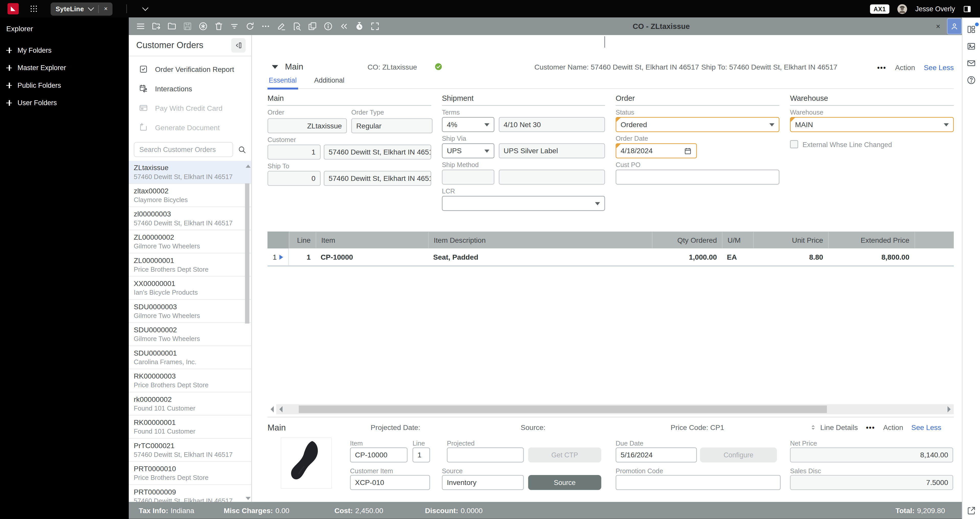  I want to click on order-list-item: zl00000003 57460 Dewitt St, Elkhart IN 4…, so click(190, 219).